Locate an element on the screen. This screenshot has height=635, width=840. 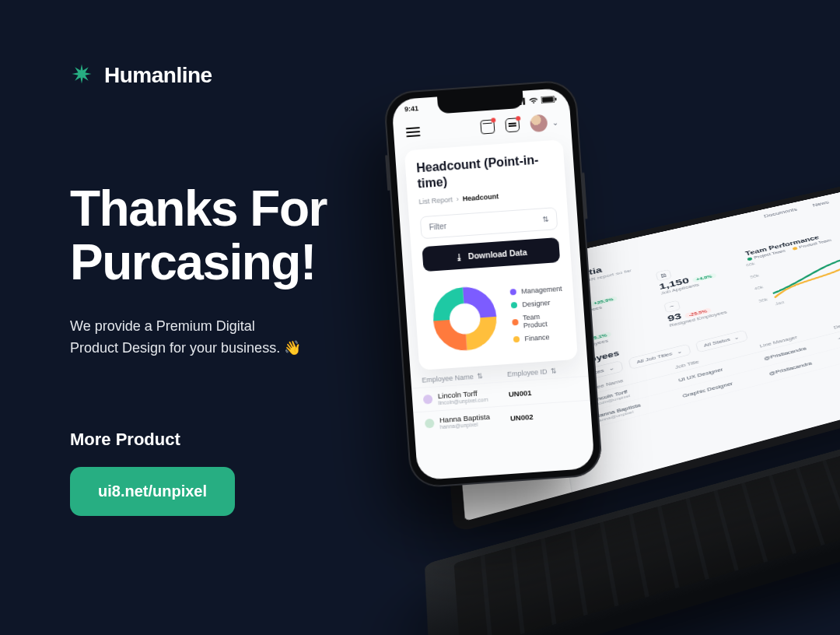
donut-chart-icon is located at coordinates (465, 319).